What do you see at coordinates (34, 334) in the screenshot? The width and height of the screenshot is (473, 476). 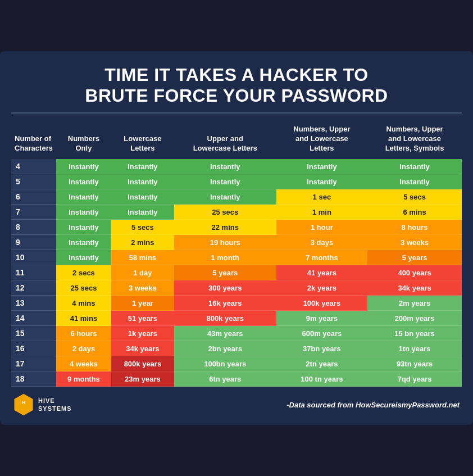 I see `char-count-cell: 15` at bounding box center [34, 334].